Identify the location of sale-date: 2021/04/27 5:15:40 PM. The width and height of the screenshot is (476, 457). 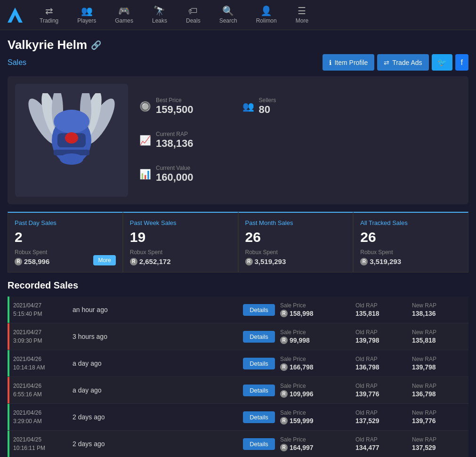
(38, 310).